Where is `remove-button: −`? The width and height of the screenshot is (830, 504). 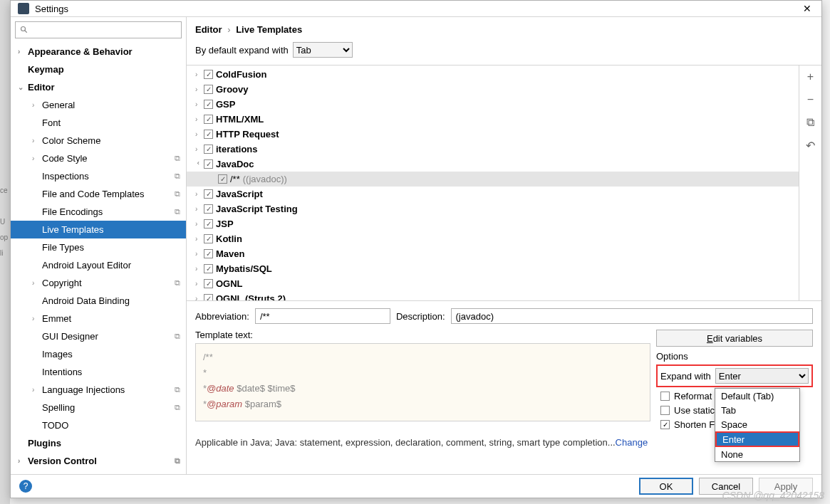
remove-button: − is located at coordinates (811, 100).